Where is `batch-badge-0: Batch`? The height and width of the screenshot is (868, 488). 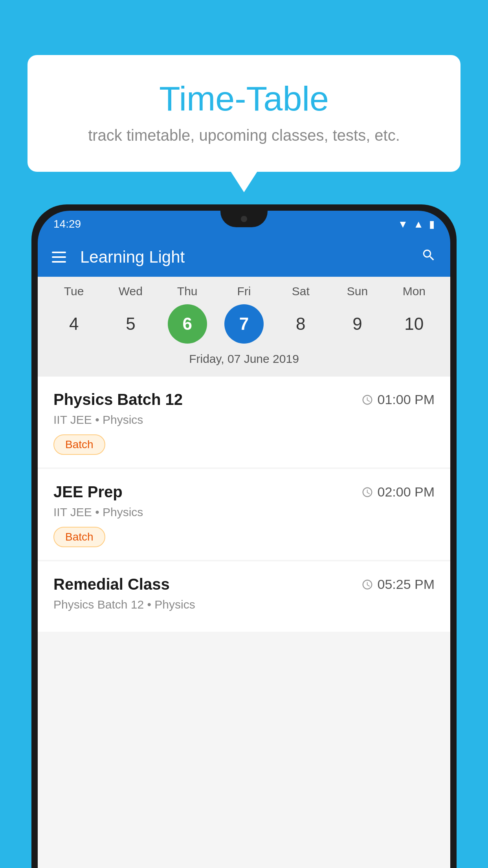
batch-badge-0: Batch is located at coordinates (79, 445).